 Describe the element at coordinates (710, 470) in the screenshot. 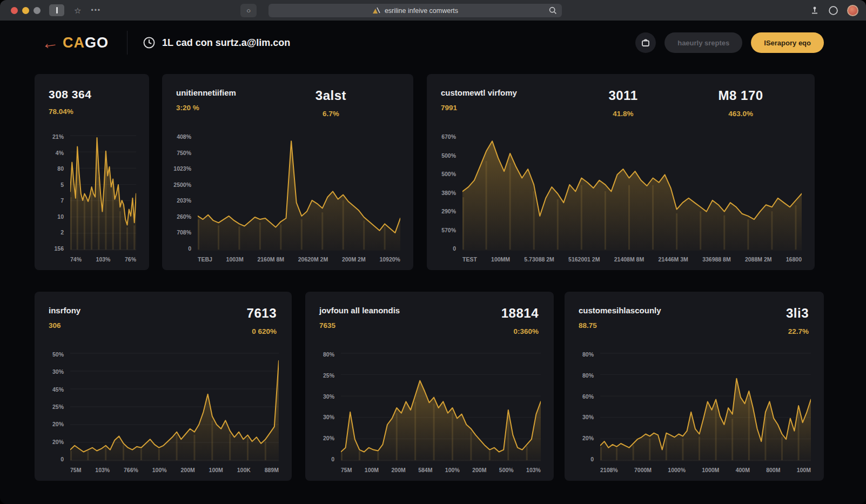

I see `x-tick-label: 1000M` at that location.